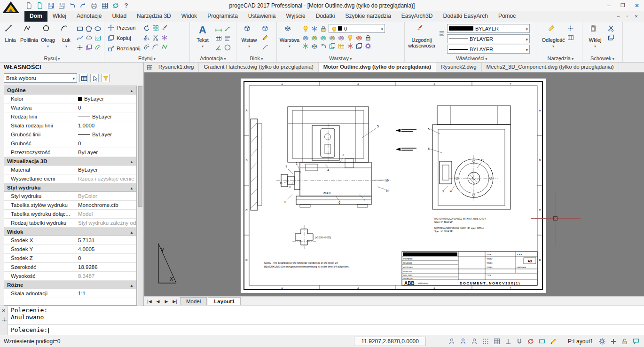  What do you see at coordinates (175, 301) in the screenshot?
I see `last-layout-button` at bounding box center [175, 301].